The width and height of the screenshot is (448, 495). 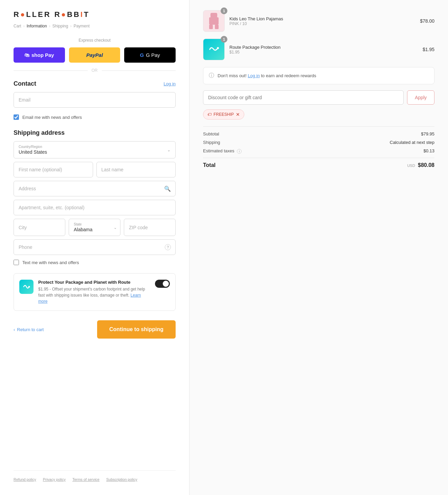 I want to click on item-variant-1: PINK / 10, so click(x=322, y=24).